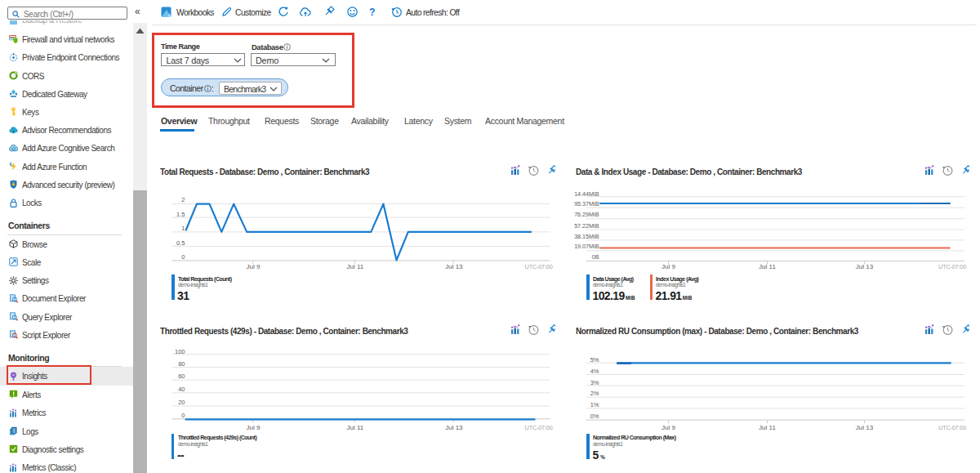  Describe the element at coordinates (595, 382) in the screenshot. I see `svg-text: 3%` at that location.